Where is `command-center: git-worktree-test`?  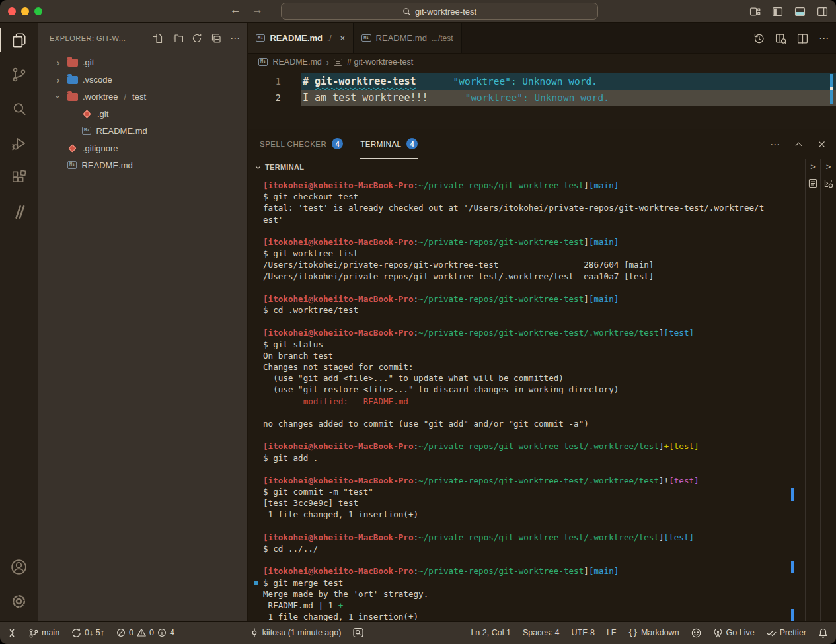 command-center: git-worktree-test is located at coordinates (439, 11).